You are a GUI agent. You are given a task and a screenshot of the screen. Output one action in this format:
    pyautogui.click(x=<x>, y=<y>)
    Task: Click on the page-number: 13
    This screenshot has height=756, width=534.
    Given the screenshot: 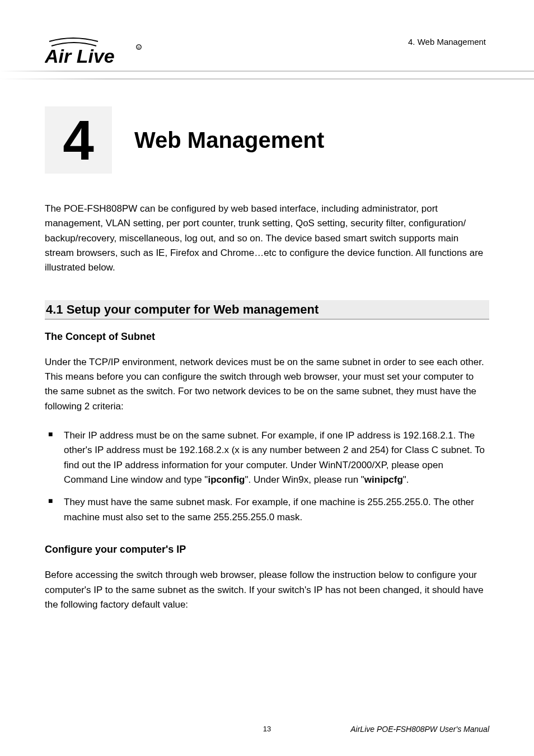 What is the action you would take?
    pyautogui.click(x=267, y=729)
    